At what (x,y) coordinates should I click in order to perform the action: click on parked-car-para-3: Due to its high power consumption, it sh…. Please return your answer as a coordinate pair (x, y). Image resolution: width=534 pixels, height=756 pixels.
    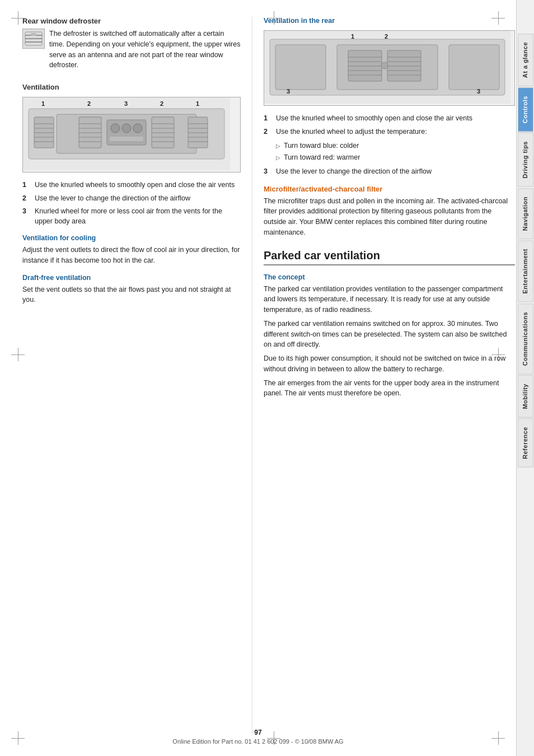
    Looking at the image, I should click on (390, 364).